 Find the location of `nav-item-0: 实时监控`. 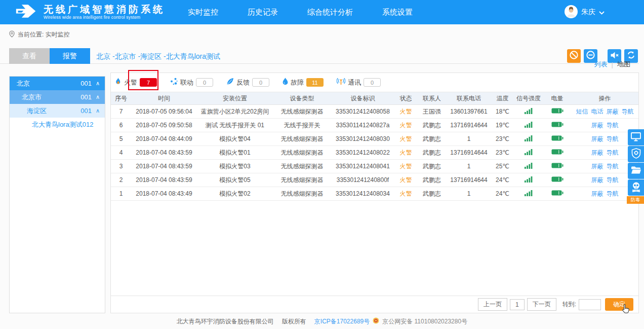

nav-item-0: 实时监控 is located at coordinates (203, 12).